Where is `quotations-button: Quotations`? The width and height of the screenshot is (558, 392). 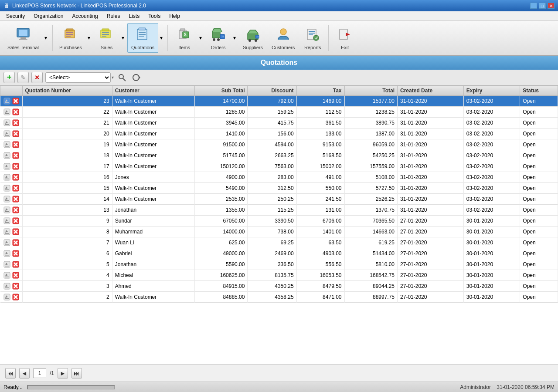
quotations-button: Quotations is located at coordinates (143, 38).